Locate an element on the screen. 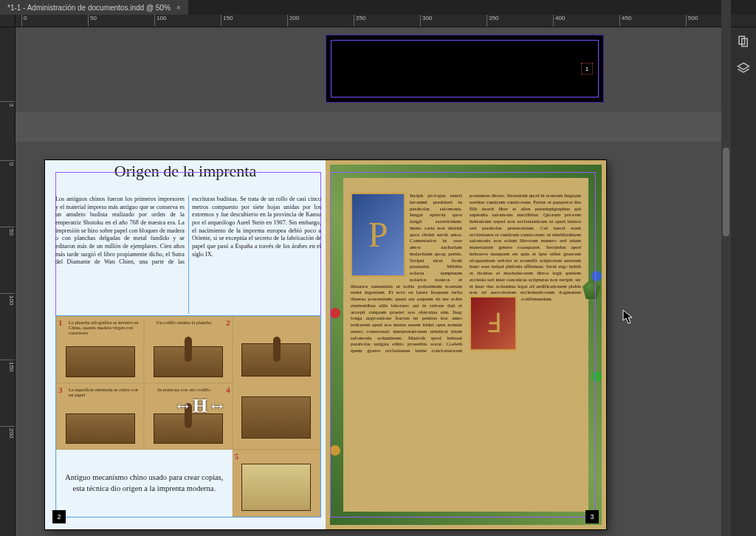  grid-cell-4: 3 La superficie entintada se cubre con u… is located at coordinates (100, 416).